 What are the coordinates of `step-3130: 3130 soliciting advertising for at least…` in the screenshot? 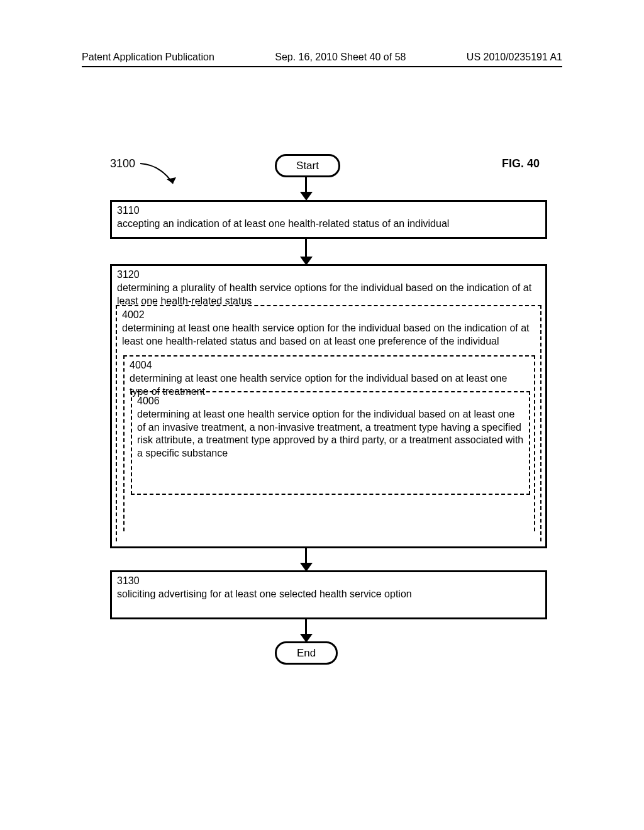 It's located at (328, 595).